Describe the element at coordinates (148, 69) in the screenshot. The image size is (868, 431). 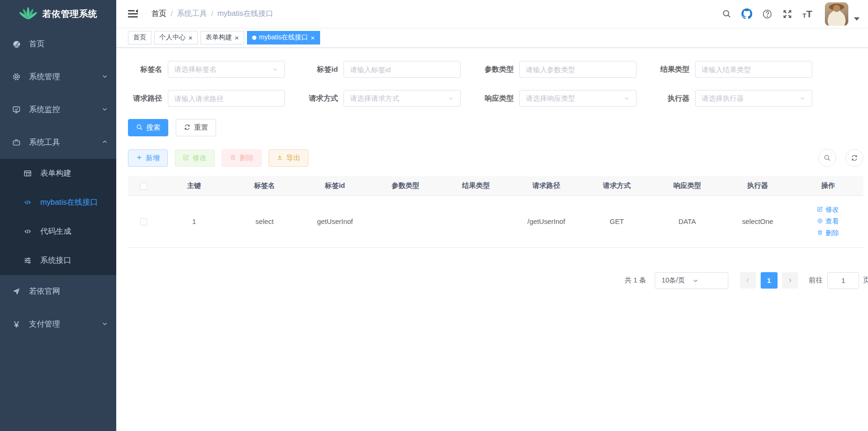
I see `filter-label: 标签名` at that location.